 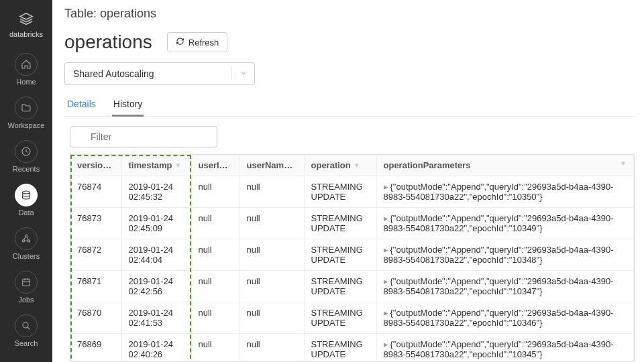 What do you see at coordinates (27, 125) in the screenshot?
I see `sidebar-label: Workspace` at bounding box center [27, 125].